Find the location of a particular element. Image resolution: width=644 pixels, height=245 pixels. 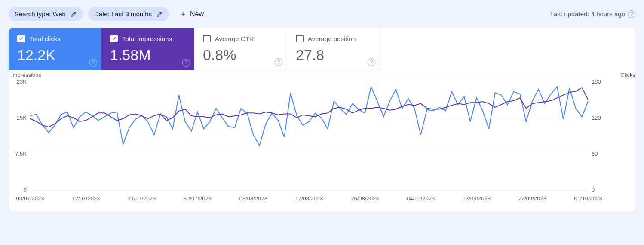

new-filter-label: New is located at coordinates (197, 14).